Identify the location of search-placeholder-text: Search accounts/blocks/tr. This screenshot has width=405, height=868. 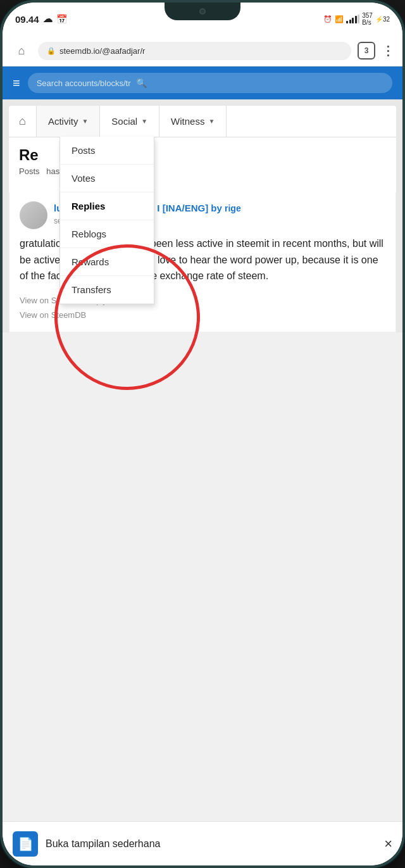
(84, 84).